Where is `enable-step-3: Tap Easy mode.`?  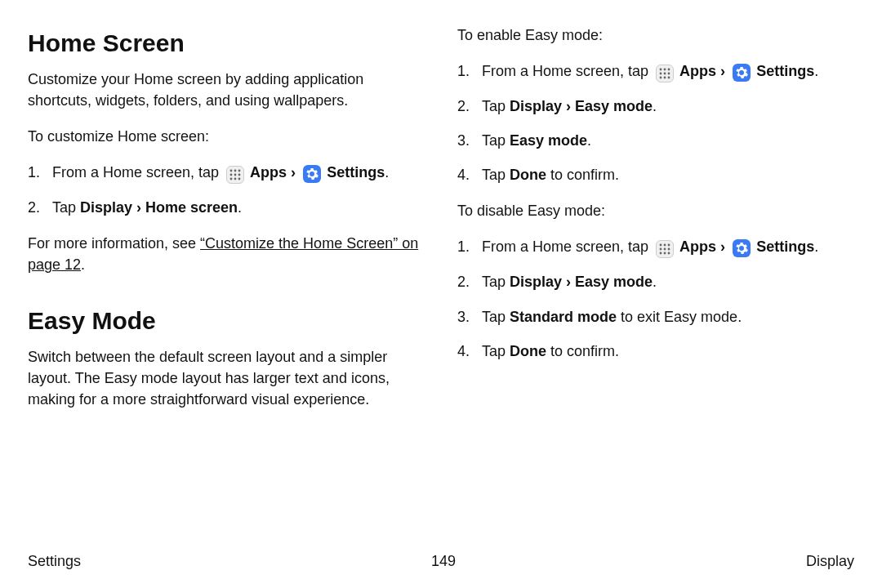
enable-step-3: Tap Easy mode. is located at coordinates (656, 140).